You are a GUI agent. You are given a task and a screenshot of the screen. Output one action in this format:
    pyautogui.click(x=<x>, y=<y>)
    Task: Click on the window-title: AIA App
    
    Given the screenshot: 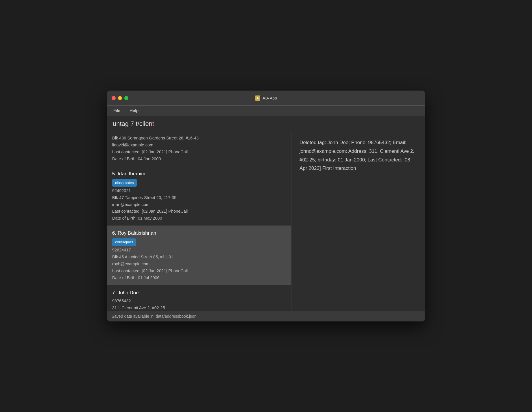 What is the action you would take?
    pyautogui.click(x=270, y=98)
    